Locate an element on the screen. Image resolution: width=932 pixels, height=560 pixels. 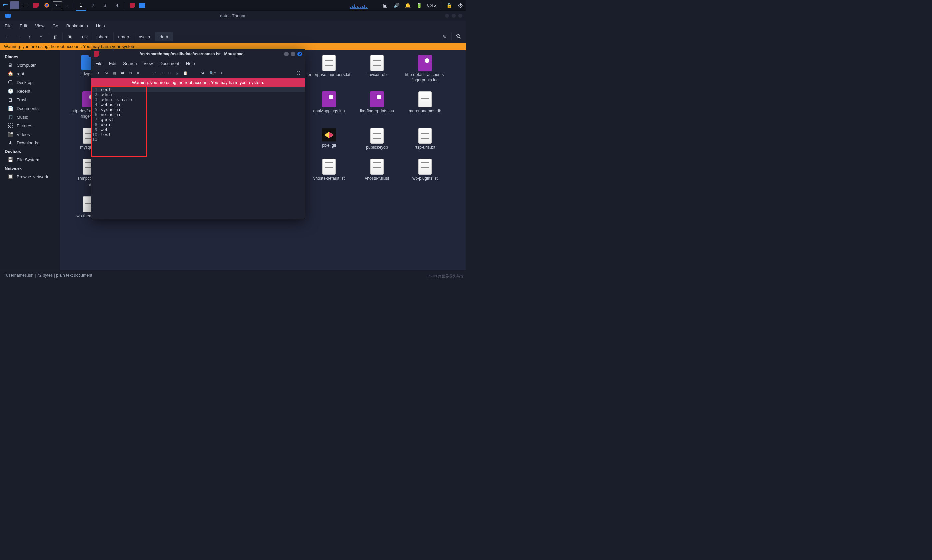
new-window-button: ◧ is located at coordinates (55, 37).